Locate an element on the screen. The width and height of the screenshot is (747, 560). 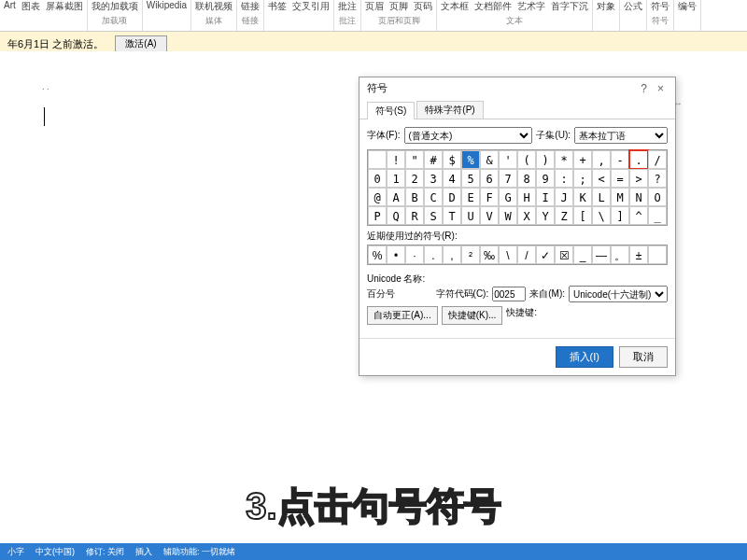
subset-select: 基本拉丁语 is located at coordinates (621, 135).